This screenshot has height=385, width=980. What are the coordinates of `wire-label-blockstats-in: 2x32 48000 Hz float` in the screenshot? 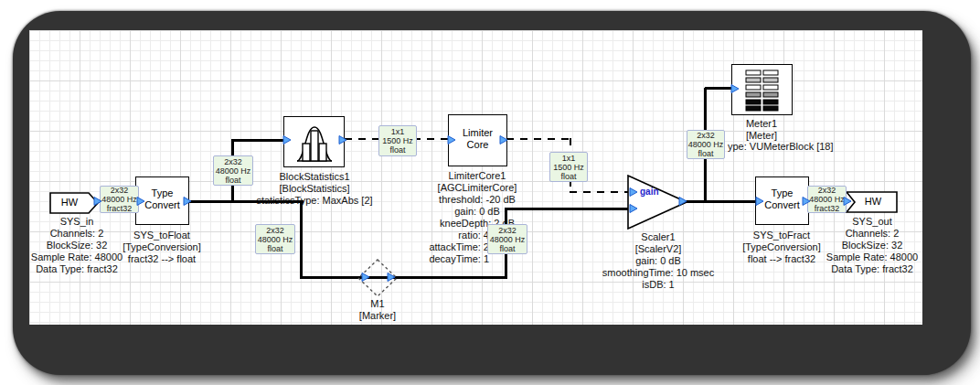 It's located at (233, 170).